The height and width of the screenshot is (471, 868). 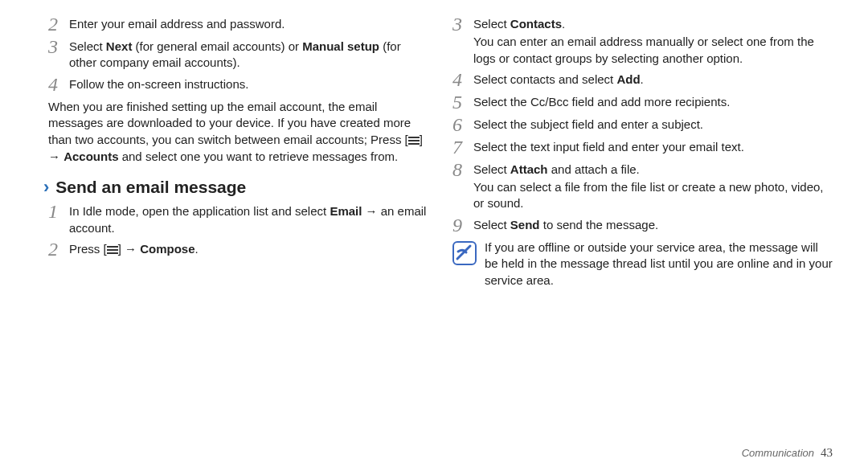 What do you see at coordinates (826, 453) in the screenshot?
I see `footer-page-number: 43` at bounding box center [826, 453].